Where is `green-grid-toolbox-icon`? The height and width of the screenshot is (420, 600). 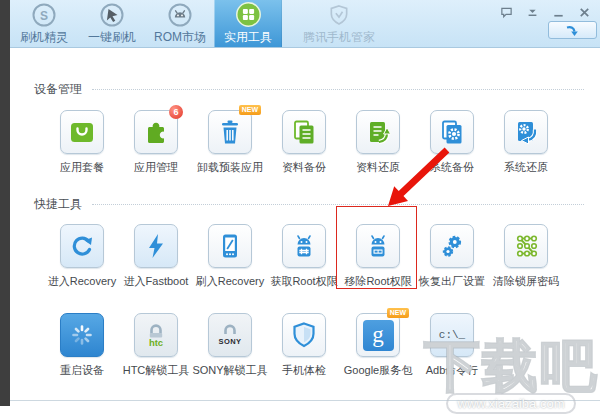
green-grid-toolbox-icon is located at coordinates (248, 14).